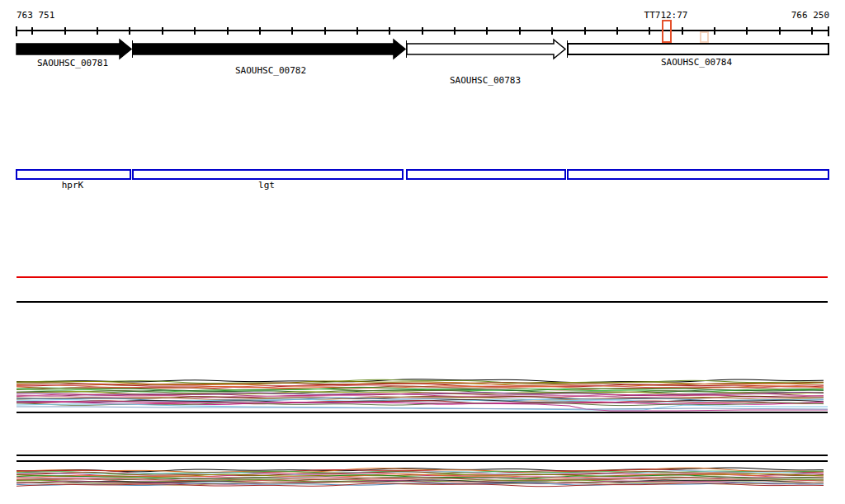  What do you see at coordinates (810, 15) in the screenshot?
I see `ruler-end-coordinate: 766 250` at bounding box center [810, 15].